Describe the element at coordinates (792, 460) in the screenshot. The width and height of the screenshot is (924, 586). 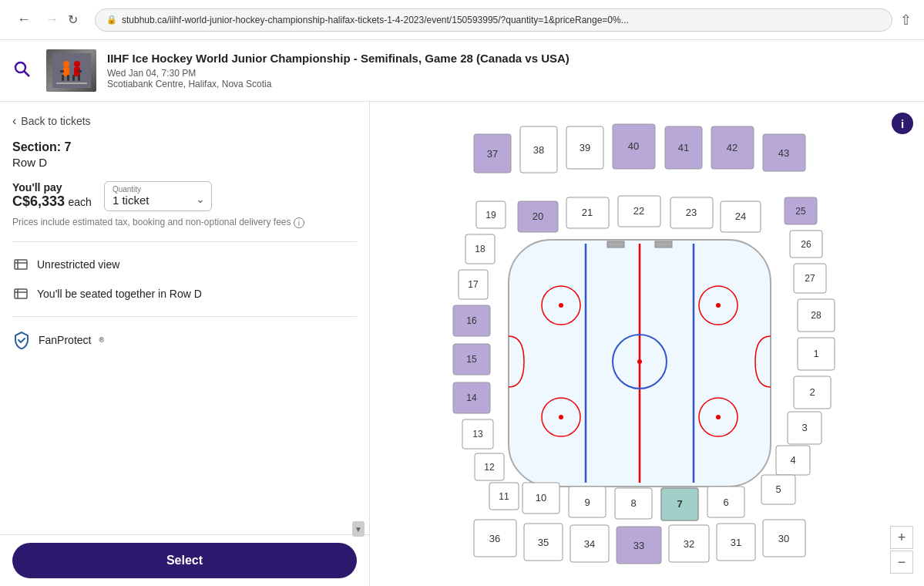
I see `svg-text: 4` at that location.